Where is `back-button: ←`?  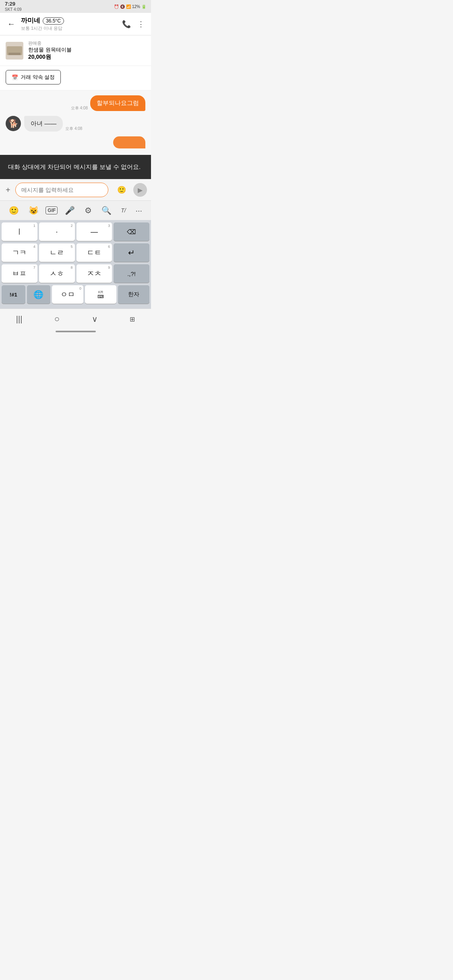
back-button: ← is located at coordinates (11, 24).